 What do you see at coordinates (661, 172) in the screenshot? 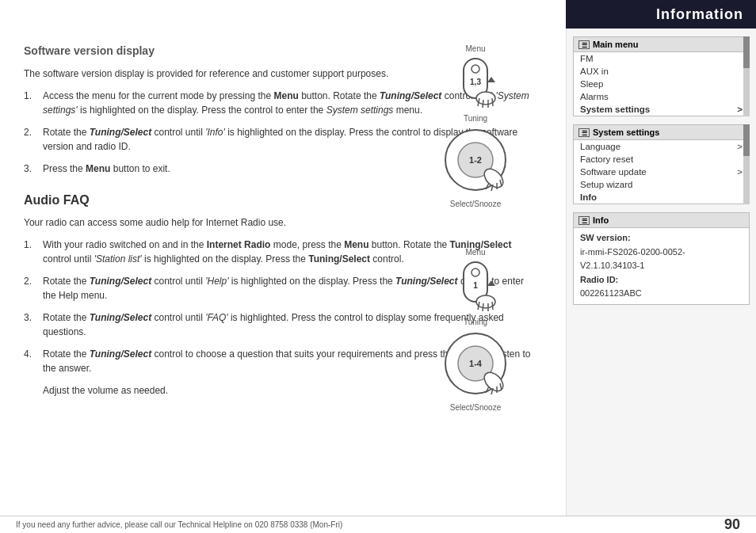
I see `system-item-software: Software update>` at bounding box center [661, 172].